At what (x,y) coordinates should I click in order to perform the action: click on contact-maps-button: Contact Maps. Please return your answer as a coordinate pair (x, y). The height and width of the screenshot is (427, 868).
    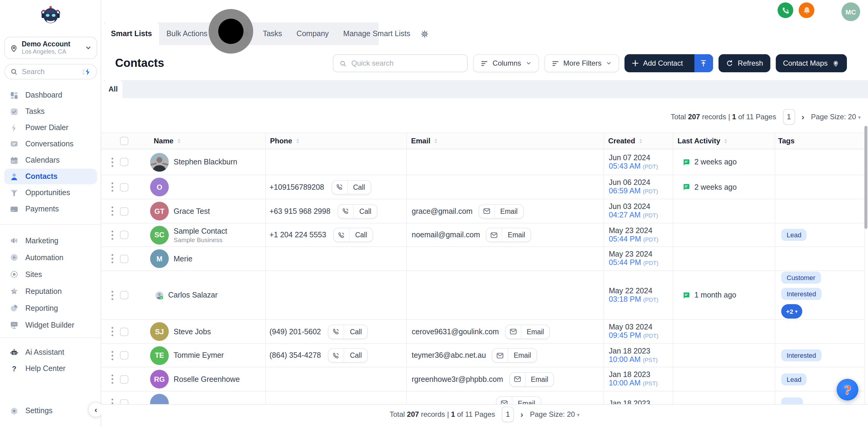
    Looking at the image, I should click on (811, 63).